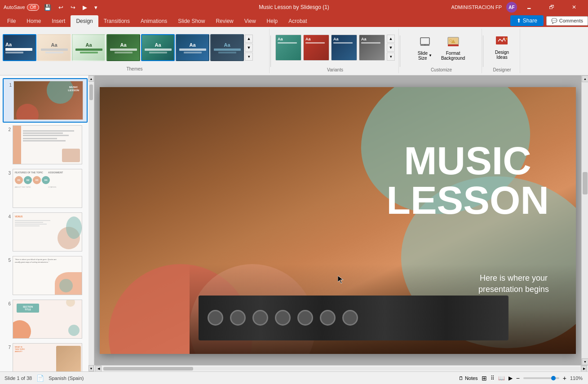 This screenshot has height=384, width=588. What do you see at coordinates (468, 200) in the screenshot?
I see `slide-title-line2: LESSON` at bounding box center [468, 200].